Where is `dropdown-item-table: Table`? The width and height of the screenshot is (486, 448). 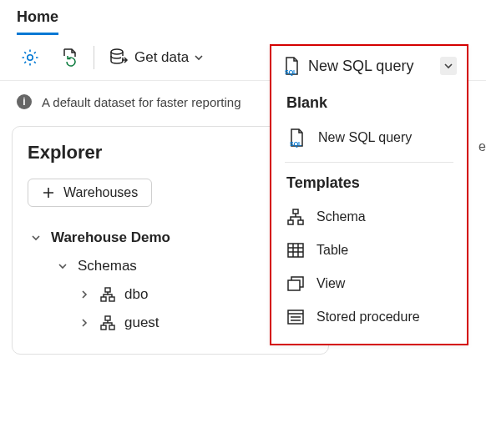
dropdown-item-table: Table is located at coordinates (369, 250).